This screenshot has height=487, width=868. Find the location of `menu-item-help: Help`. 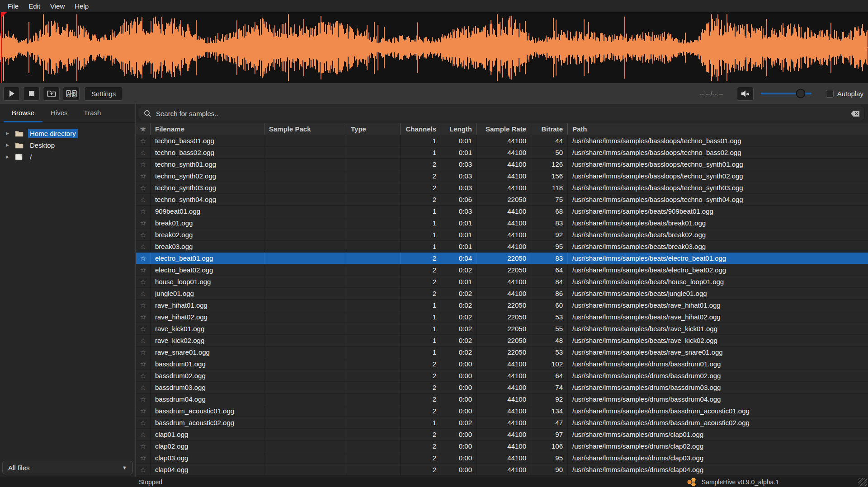

menu-item-help: Help is located at coordinates (81, 6).